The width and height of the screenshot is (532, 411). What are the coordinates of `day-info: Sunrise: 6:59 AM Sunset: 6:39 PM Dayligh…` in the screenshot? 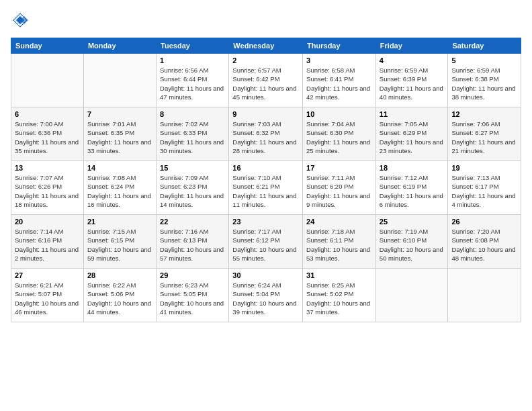 It's located at (412, 83).